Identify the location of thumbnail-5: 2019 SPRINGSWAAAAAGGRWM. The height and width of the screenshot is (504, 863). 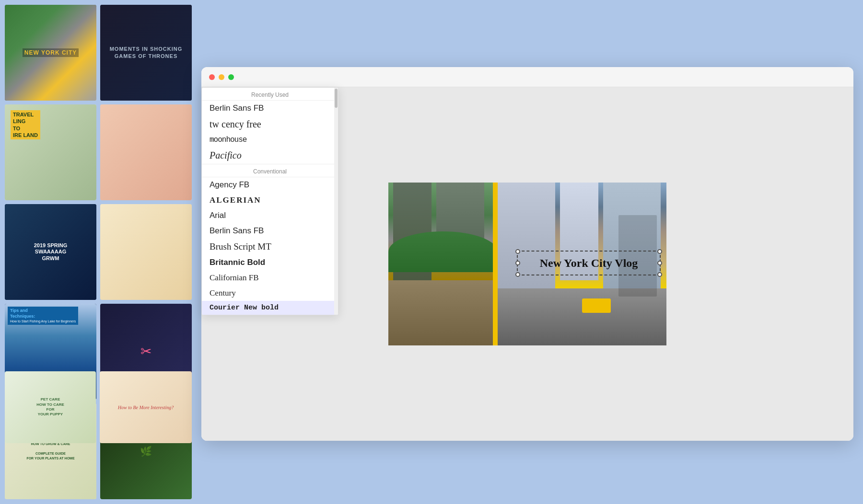
(51, 252).